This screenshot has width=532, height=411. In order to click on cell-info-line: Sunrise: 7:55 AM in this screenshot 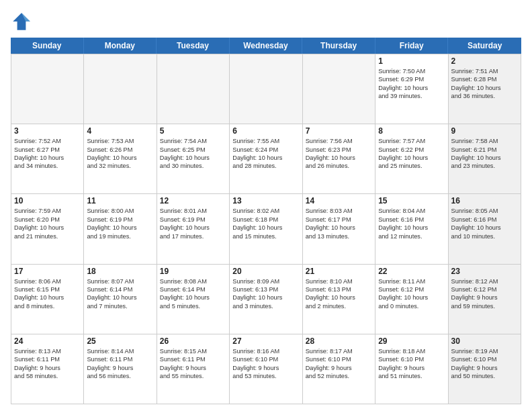, I will do `click(266, 141)`.